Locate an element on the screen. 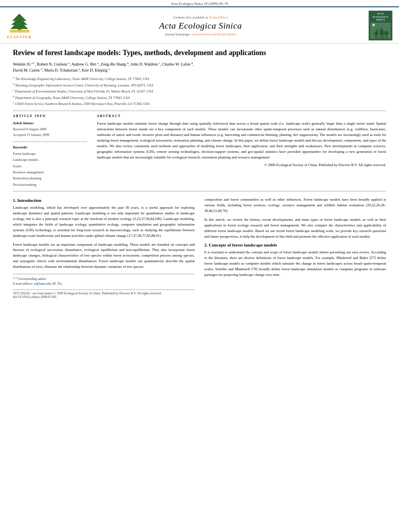 The height and width of the screenshot is (532, 399). top-bar: Acta Ecologica Sinica 29 (2009) 69–78 is located at coordinates (200, 3).